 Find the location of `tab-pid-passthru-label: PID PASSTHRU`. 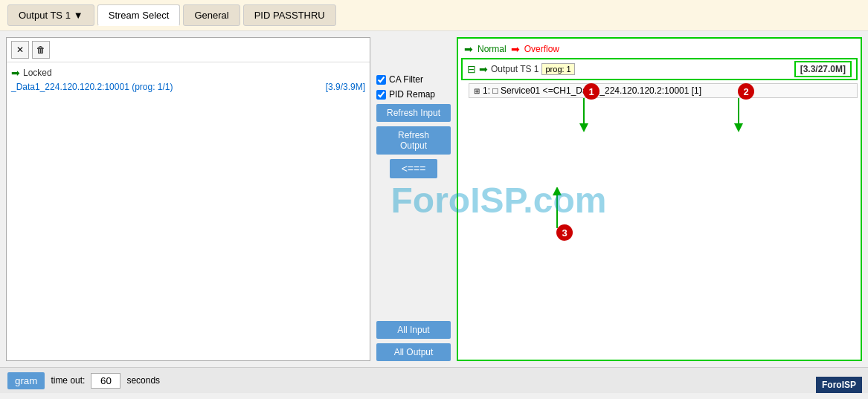

tab-pid-passthru-label: PID PASSTHRU is located at coordinates (290, 15).